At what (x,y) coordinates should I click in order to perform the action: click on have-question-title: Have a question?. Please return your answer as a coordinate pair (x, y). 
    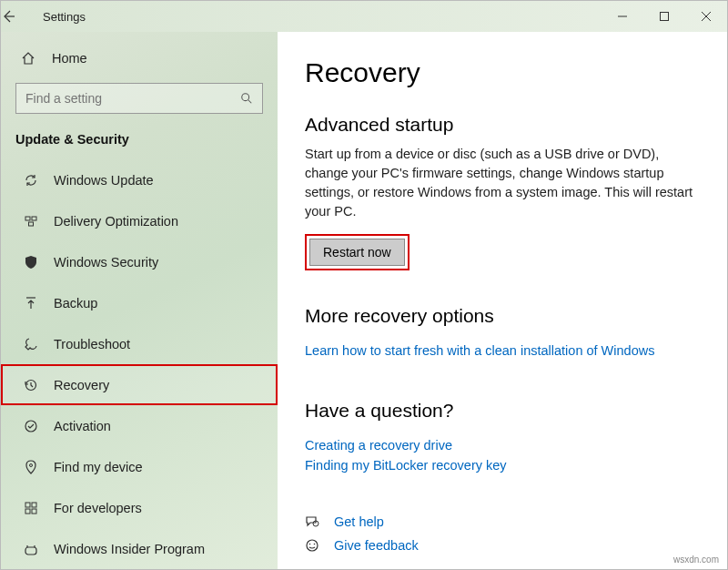
    Looking at the image, I should click on (502, 411).